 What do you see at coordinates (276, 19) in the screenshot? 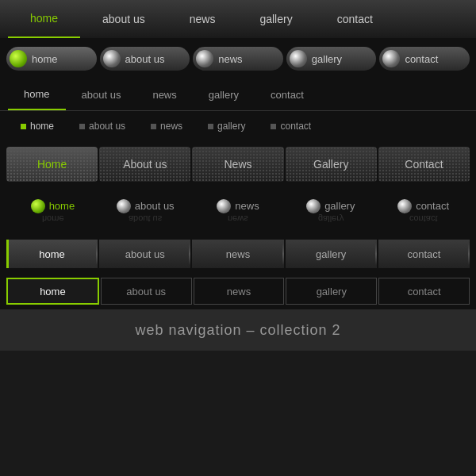
I see `nav1-item-gallery: gallery` at bounding box center [276, 19].